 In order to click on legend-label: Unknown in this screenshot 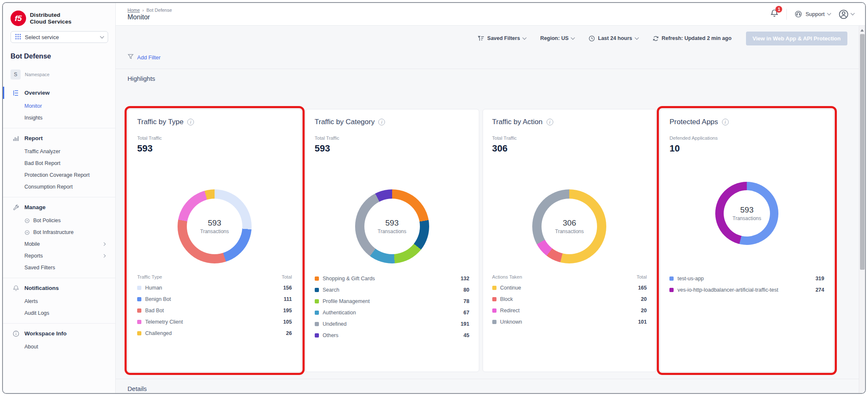, I will do `click(567, 322)`.